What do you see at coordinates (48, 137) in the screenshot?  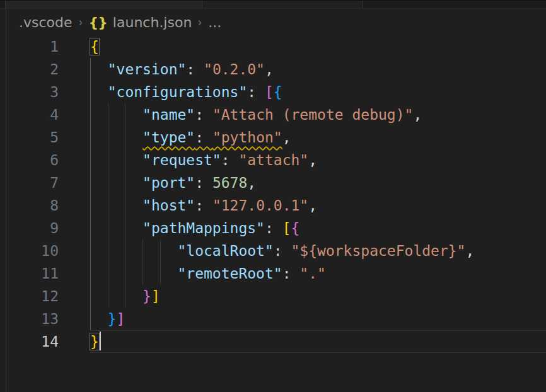 I see `line-number: 5` at bounding box center [48, 137].